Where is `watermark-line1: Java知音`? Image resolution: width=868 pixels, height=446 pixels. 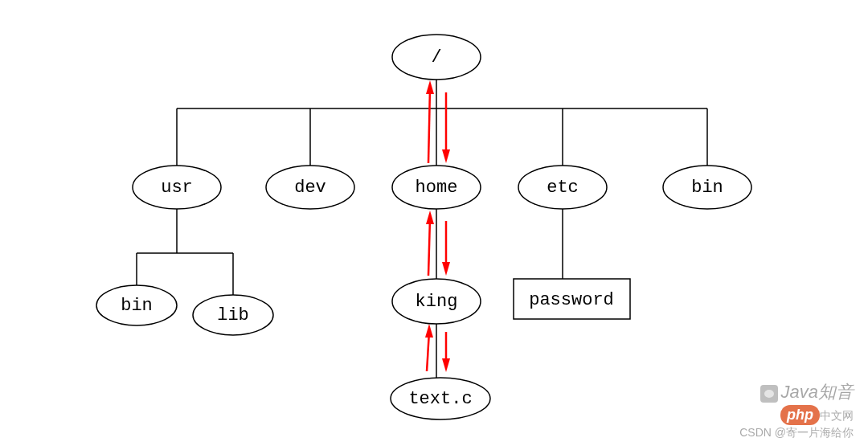
watermark-line1: Java知音 is located at coordinates (817, 392).